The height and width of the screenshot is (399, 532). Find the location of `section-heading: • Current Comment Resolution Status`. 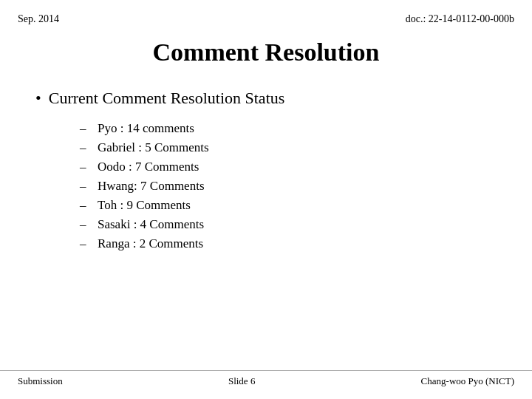

section-heading: • Current Comment Resolution Status is located at coordinates (266, 98).